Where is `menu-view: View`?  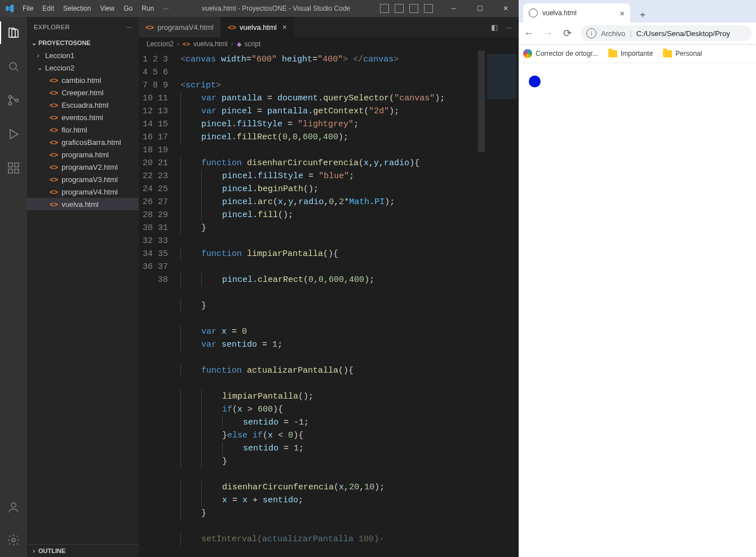 menu-view: View is located at coordinates (107, 8).